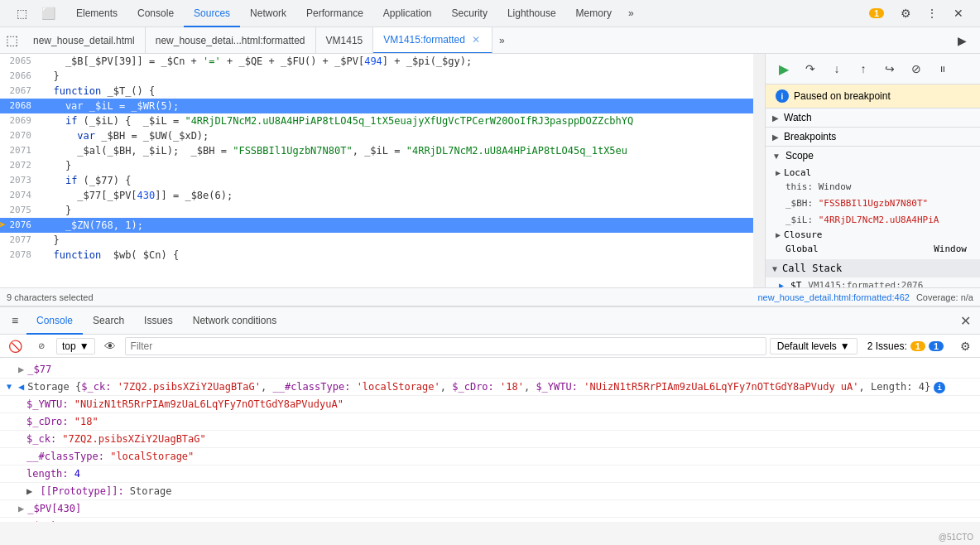  I want to click on deactivate-breakpoints-button: ⊘, so click(916, 69).